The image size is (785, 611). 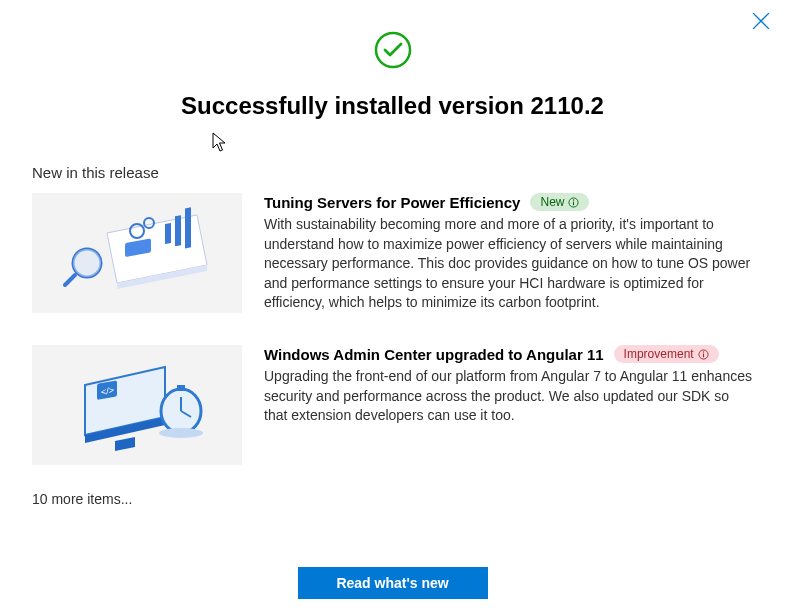 I want to click on item-description: With sustainability becoming more and mo…, so click(x=508, y=264).